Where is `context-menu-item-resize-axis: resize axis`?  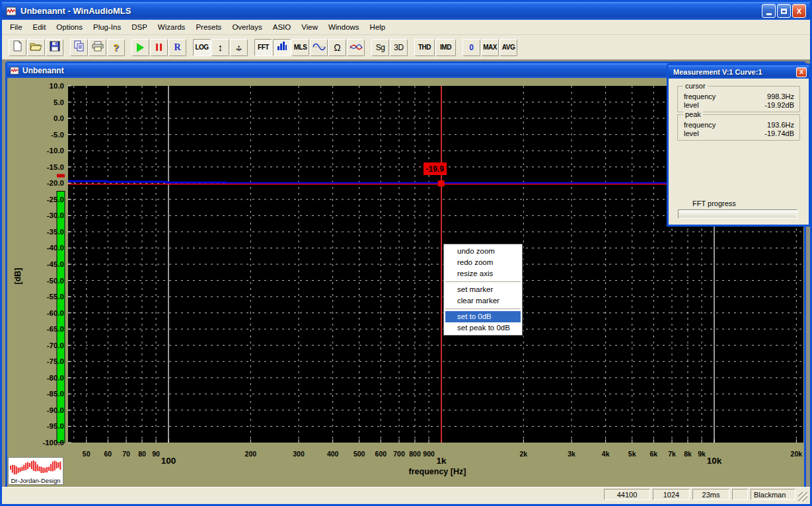 context-menu-item-resize-axis: resize axis is located at coordinates (483, 273).